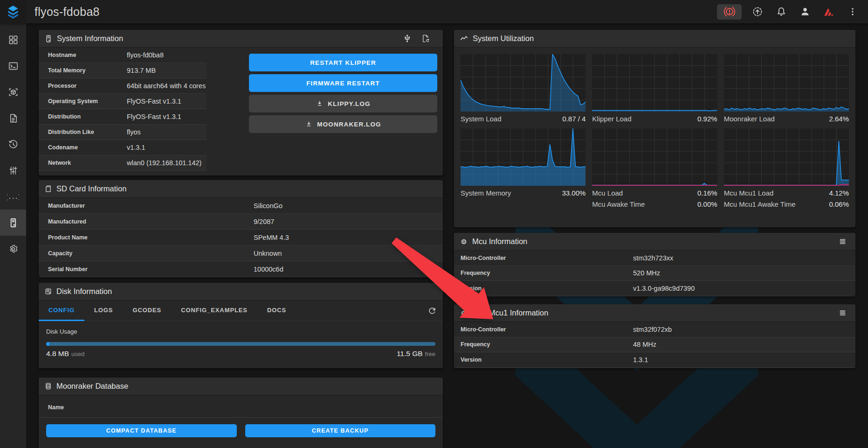  What do you see at coordinates (241, 189) in the screenshot?
I see `sd-card-header: SD Card Information` at bounding box center [241, 189].